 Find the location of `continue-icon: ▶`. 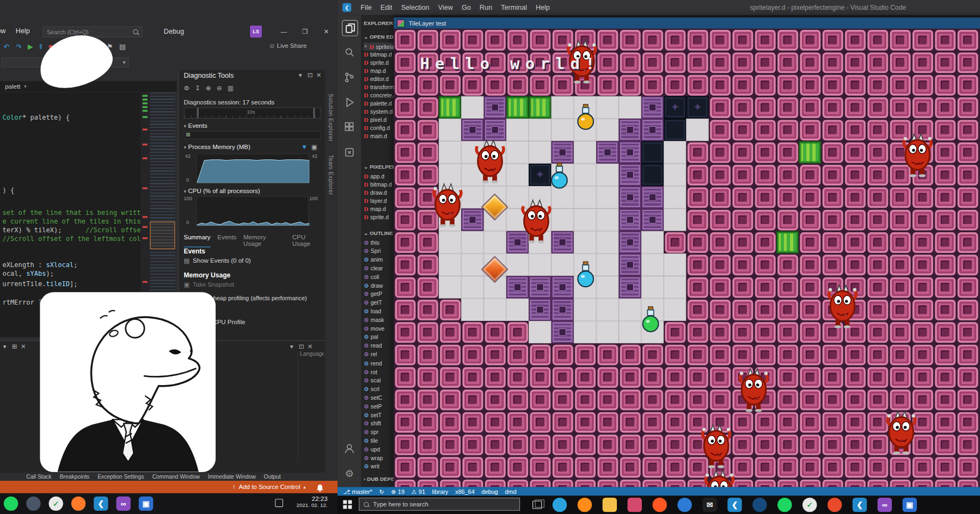

continue-icon: ▶ is located at coordinates (30, 46).